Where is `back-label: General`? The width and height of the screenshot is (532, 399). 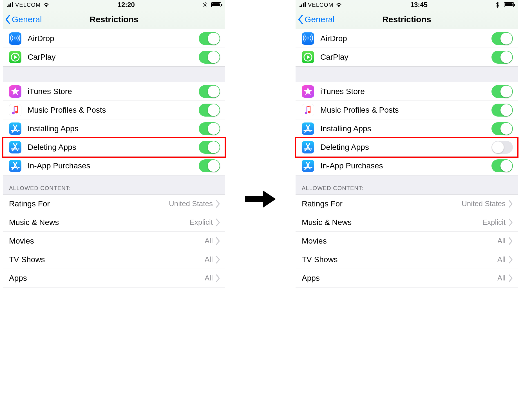
back-label: General is located at coordinates (320, 19).